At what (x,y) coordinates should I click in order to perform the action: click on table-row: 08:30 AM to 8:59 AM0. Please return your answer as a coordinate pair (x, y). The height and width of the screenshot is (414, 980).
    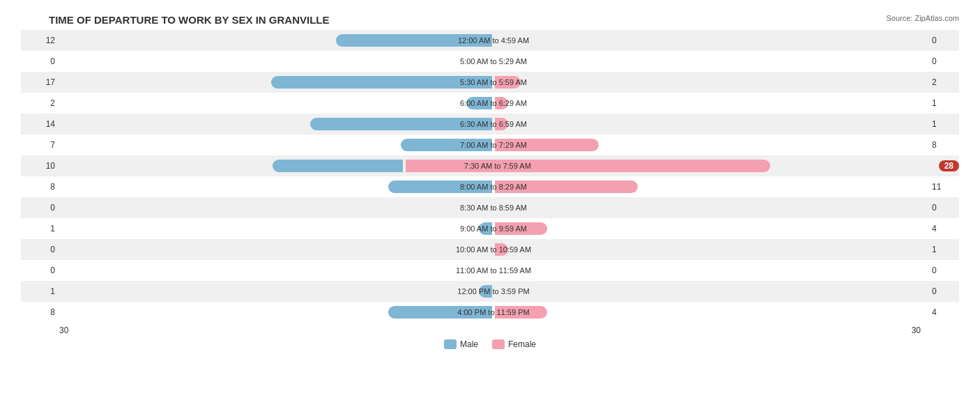
    Looking at the image, I should click on (490, 208).